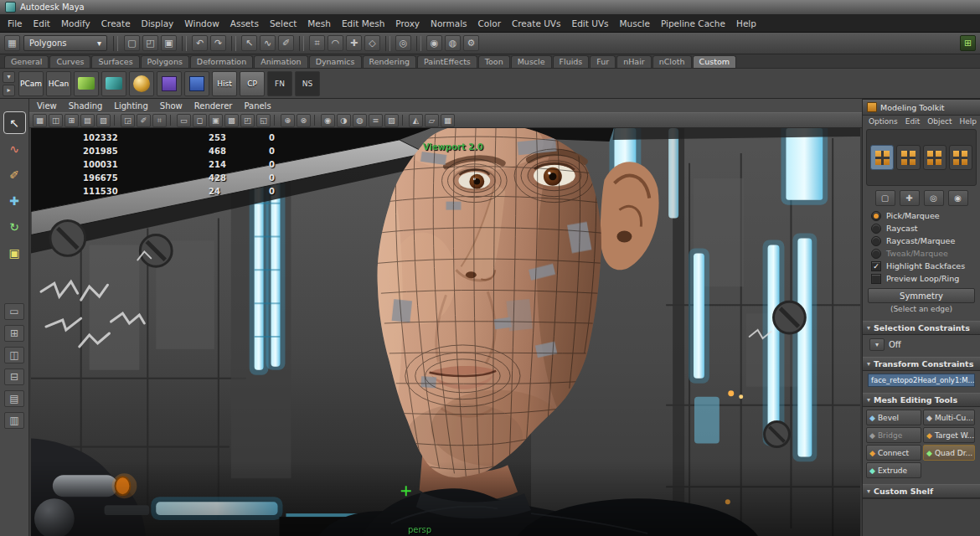 This screenshot has width=980, height=536. I want to click on wireframe-on-shaded-icon: ▦, so click(447, 121).